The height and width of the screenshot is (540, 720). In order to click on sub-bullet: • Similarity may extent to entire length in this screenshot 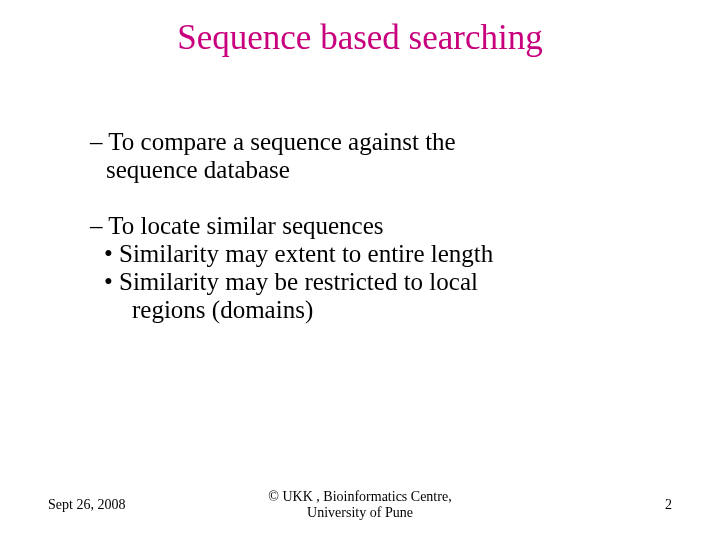, I will do `click(370, 254)`.